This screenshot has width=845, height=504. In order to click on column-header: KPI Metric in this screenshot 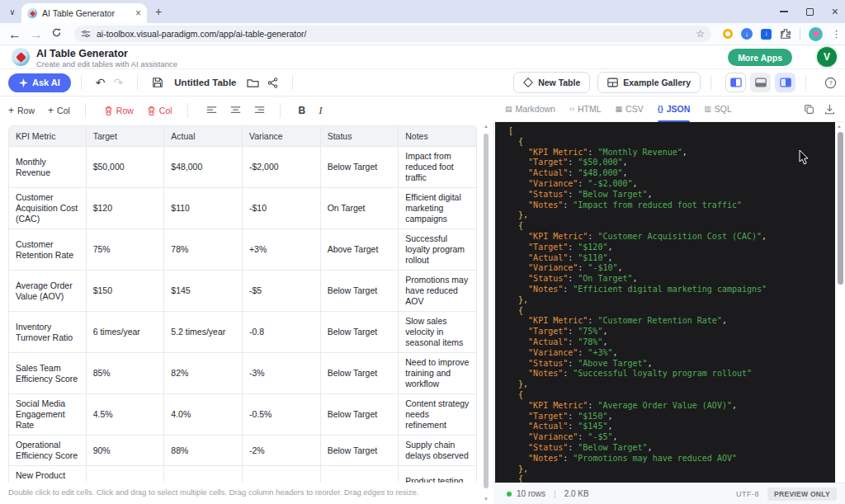, I will do `click(48, 136)`.